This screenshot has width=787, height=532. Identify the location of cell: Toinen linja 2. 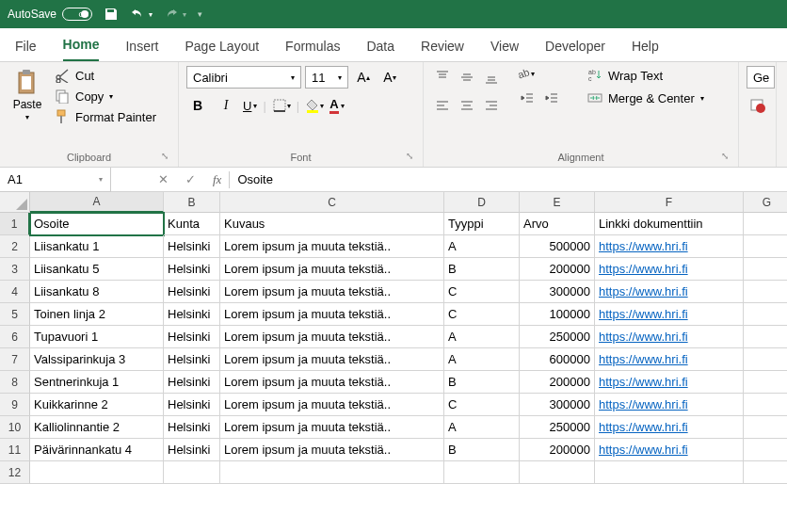
(97, 314).